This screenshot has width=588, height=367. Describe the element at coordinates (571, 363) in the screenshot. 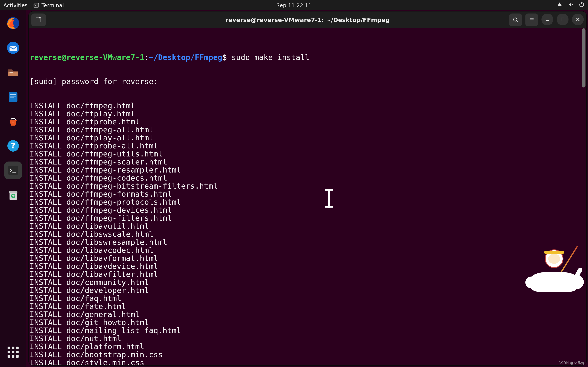

I see `watermark-text: CSDN @林凡昔` at that location.